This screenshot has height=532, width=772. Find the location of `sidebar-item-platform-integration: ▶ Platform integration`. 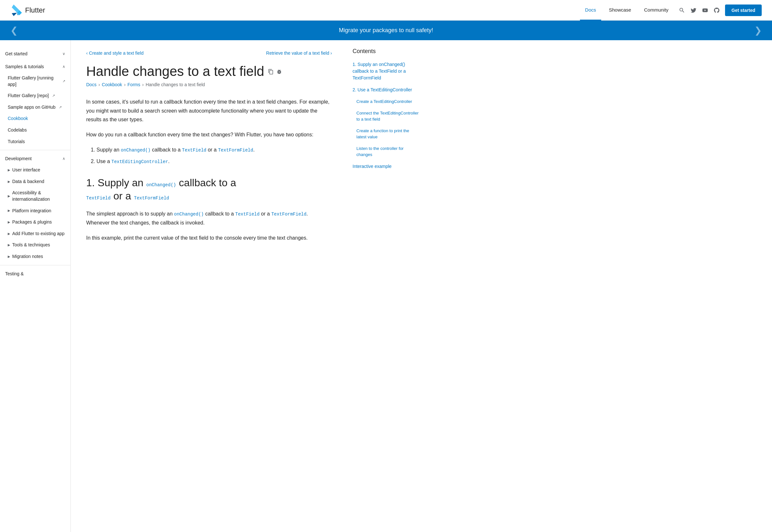

sidebar-item-platform-integration: ▶ Platform integration is located at coordinates (35, 211).